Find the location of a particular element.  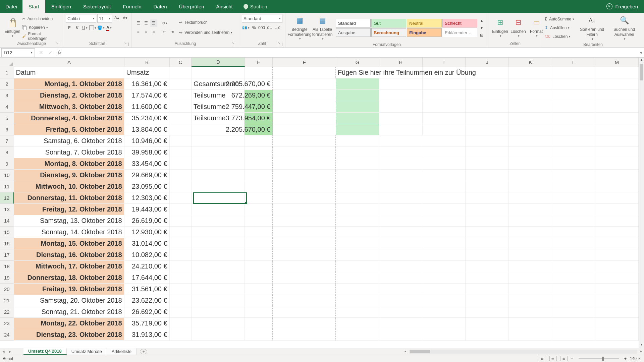

align-right-button: ≡ is located at coordinates (154, 32).